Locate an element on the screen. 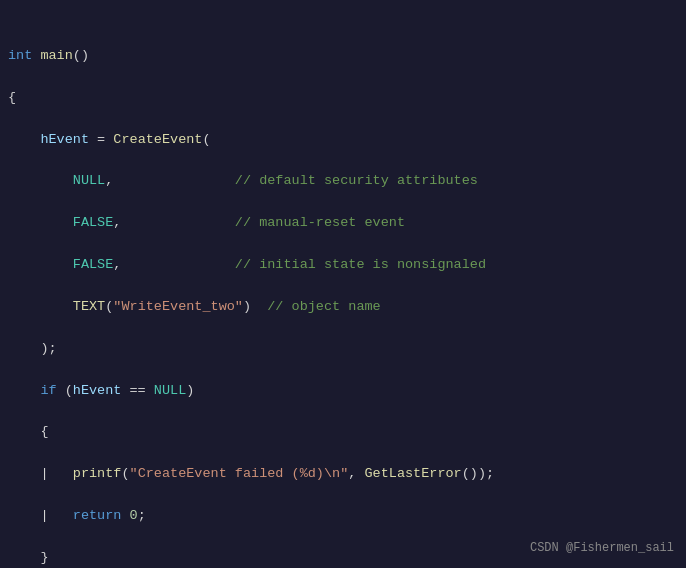 This screenshot has height=568, width=686. line-7: TEXT("WriteEvent_two") // object name is located at coordinates (343, 308).